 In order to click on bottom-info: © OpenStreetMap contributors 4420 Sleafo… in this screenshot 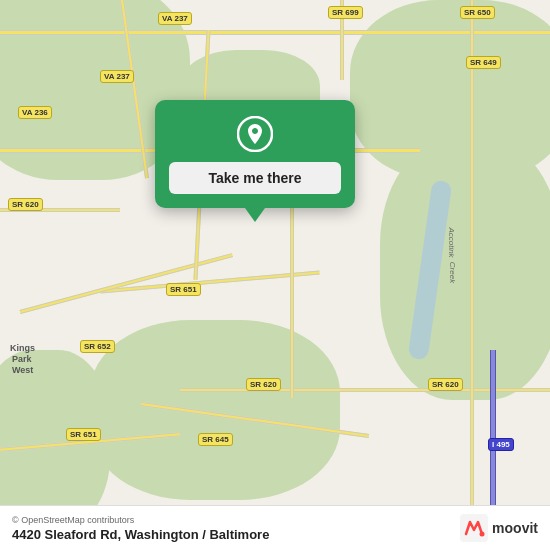, I will do `click(140, 528)`.